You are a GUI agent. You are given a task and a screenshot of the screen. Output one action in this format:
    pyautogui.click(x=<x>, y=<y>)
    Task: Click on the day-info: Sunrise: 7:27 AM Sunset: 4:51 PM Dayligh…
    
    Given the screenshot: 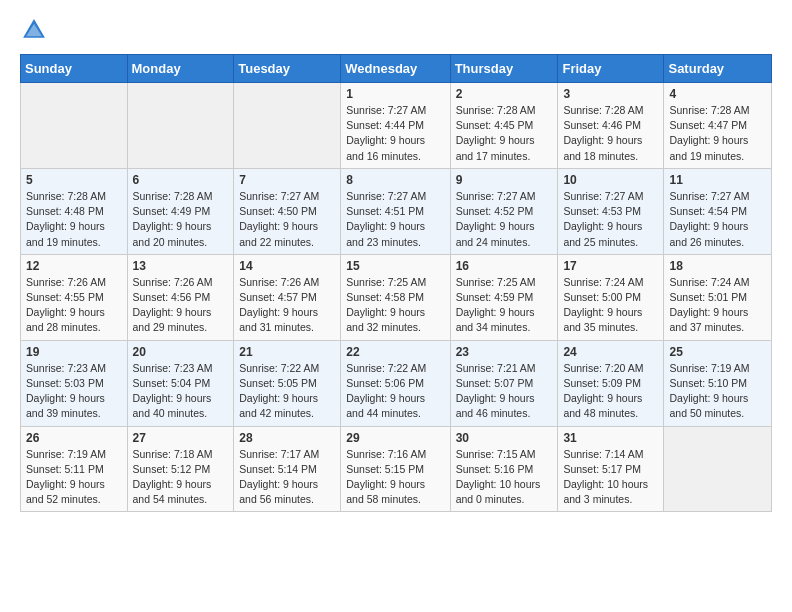 What is the action you would take?
    pyautogui.click(x=395, y=220)
    